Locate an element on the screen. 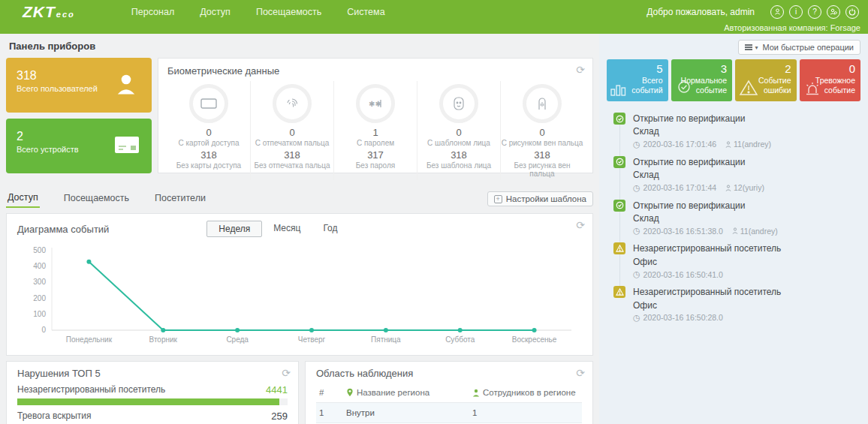 Image resolution: width=868 pixels, height=424 pixels. nav-access: Доступ is located at coordinates (215, 12).